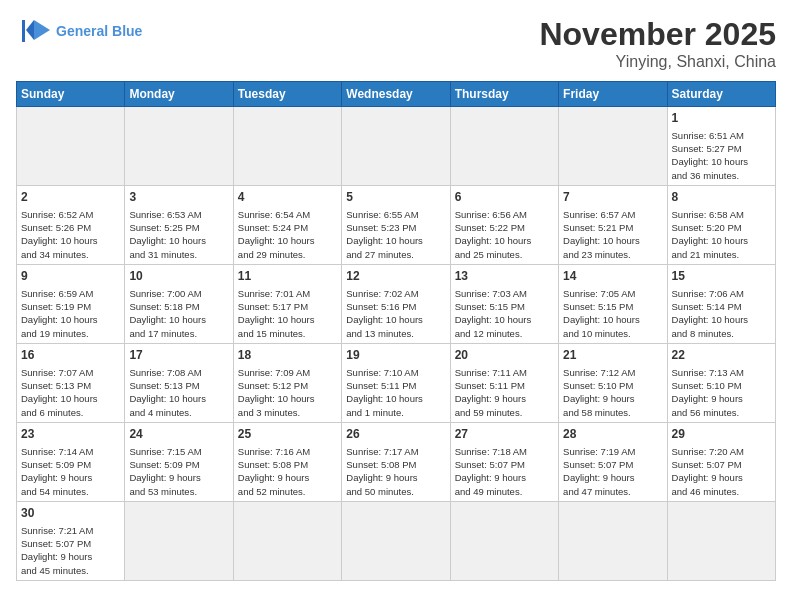  Describe the element at coordinates (396, 94) in the screenshot. I see `weekday-header-row: SundayMondayTuesdayWednesdayThursdayFrid…` at that location.